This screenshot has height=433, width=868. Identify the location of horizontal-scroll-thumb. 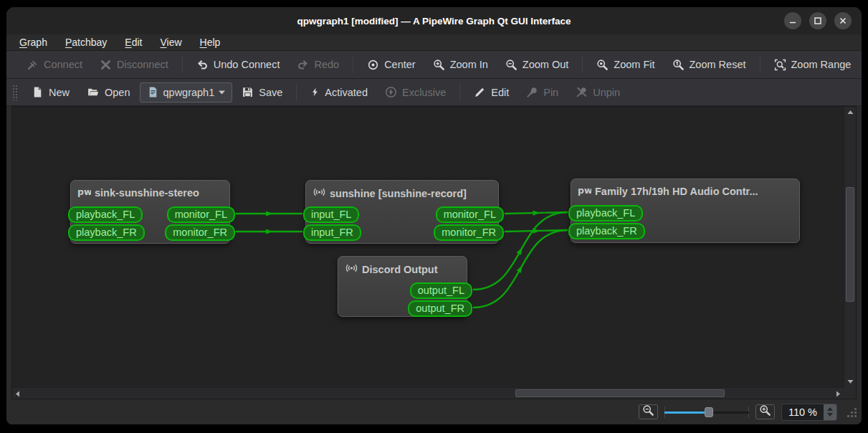
(620, 393).